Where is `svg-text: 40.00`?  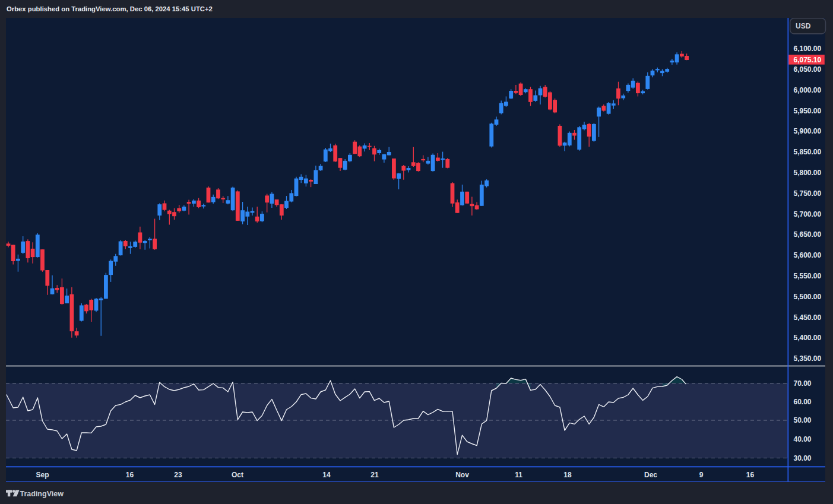
svg-text: 40.00 is located at coordinates (803, 439).